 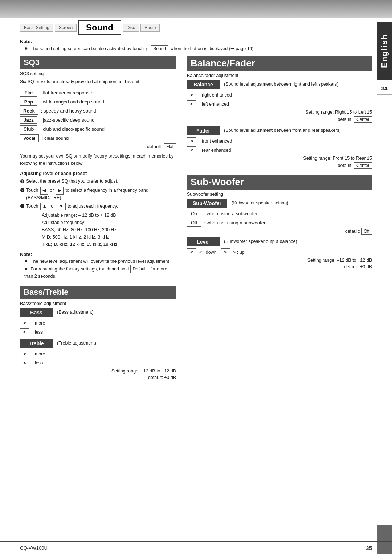 What do you see at coordinates (279, 222) in the screenshot?
I see `sub-woofer-section: Sub-Woofer Subwoofer setting Sub-Woofer …` at bounding box center [279, 222].